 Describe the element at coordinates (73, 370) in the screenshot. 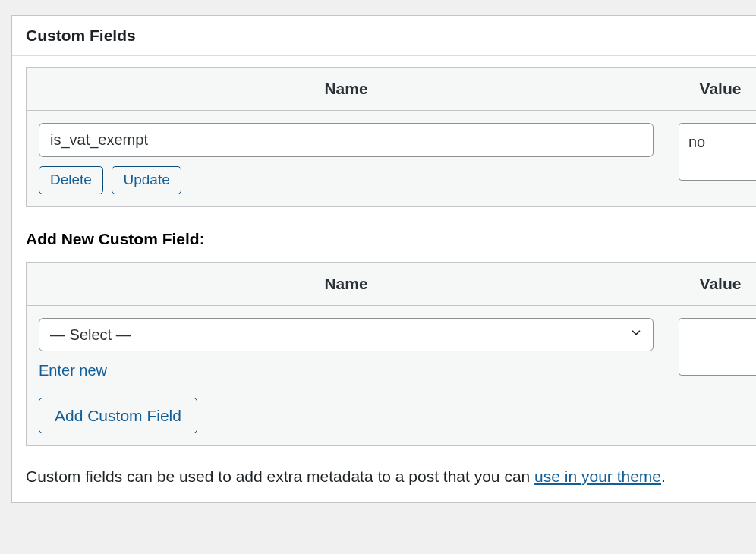

I see `enter-new-link: Enter new` at that location.